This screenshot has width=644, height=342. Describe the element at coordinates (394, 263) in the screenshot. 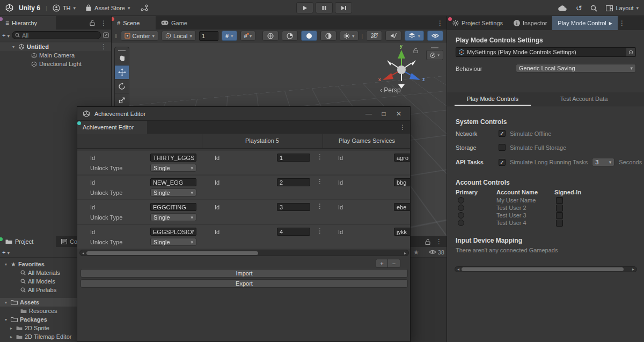

I see `remove-row-button: −` at that location.